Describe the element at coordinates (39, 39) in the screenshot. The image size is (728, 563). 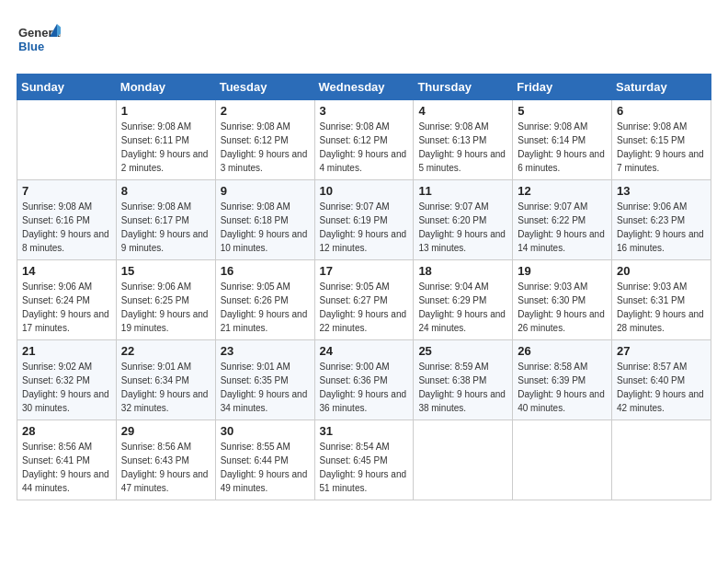
I see `logo-icon: General Blue` at that location.